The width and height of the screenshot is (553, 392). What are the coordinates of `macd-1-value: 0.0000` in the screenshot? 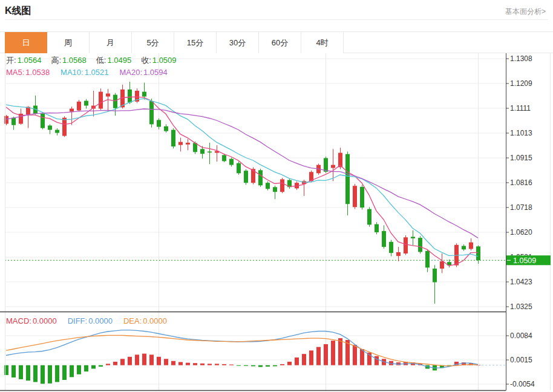 It's located at (100, 321).